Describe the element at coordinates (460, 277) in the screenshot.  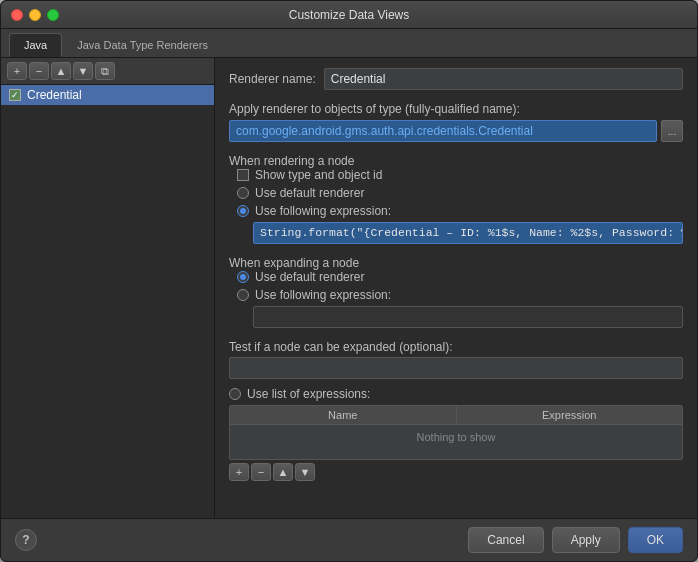
I see `expanding-option-default: Use default renderer` at that location.